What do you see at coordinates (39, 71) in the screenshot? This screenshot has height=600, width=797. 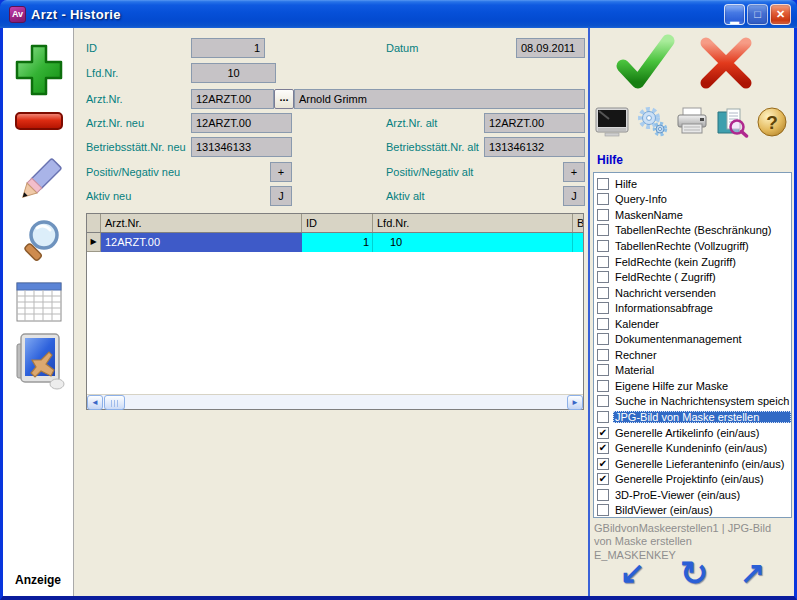 I see `add-icon` at bounding box center [39, 71].